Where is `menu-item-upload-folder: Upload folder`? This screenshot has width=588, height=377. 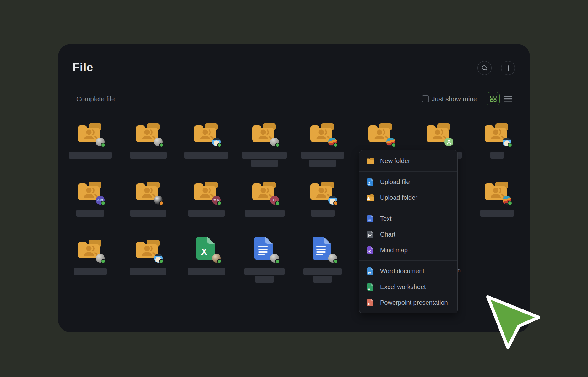
menu-item-upload-folder: Upload folder is located at coordinates (408, 198).